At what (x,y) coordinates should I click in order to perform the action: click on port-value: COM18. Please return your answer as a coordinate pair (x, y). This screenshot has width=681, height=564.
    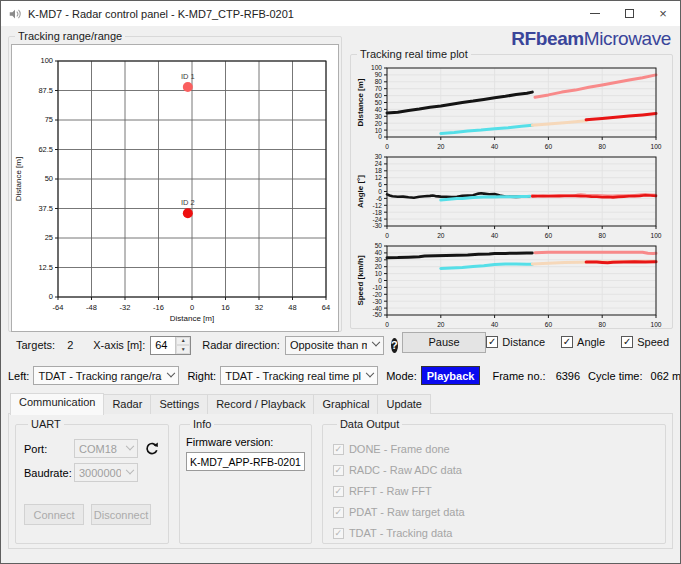
    Looking at the image, I should click on (100, 449).